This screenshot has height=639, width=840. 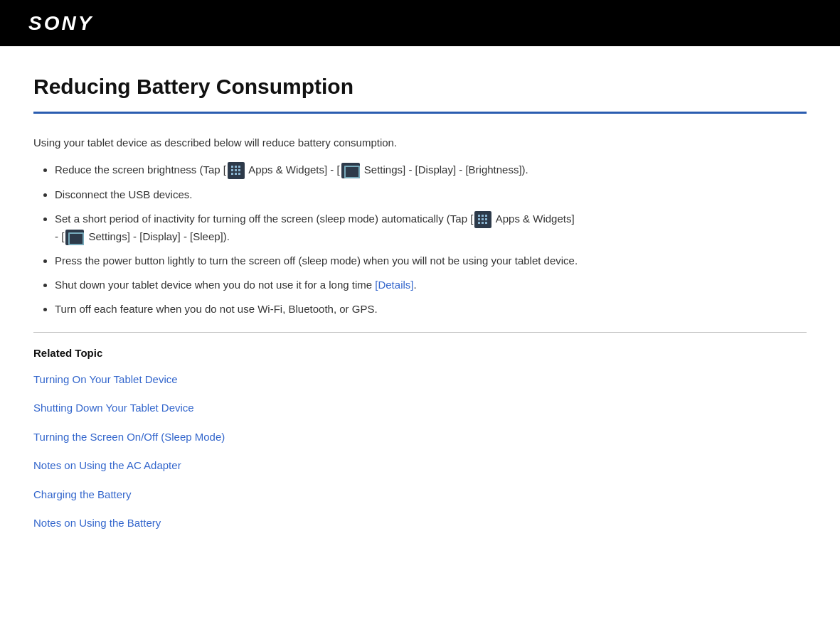 What do you see at coordinates (351, 171) in the screenshot?
I see `settings-icon` at bounding box center [351, 171].